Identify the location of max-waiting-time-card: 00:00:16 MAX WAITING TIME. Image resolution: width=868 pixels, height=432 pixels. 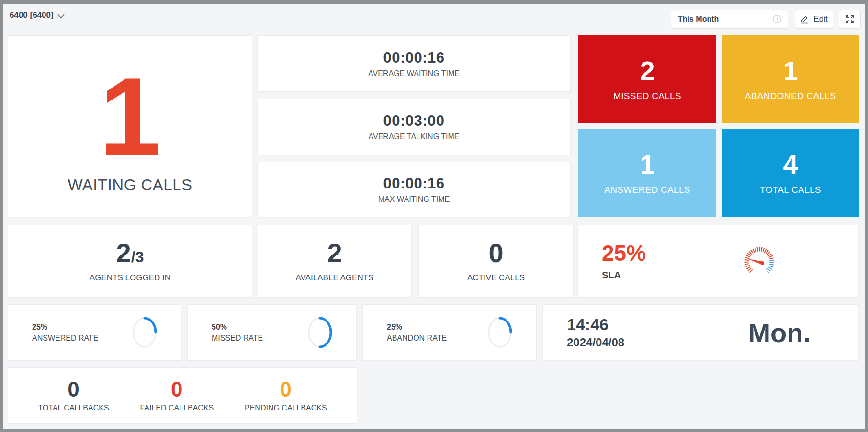
(414, 189).